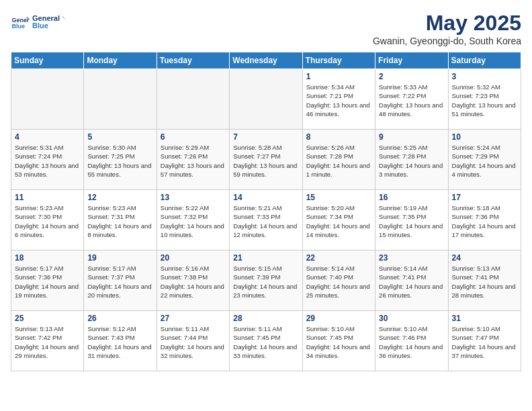  I want to click on day-number: 17, so click(485, 197).